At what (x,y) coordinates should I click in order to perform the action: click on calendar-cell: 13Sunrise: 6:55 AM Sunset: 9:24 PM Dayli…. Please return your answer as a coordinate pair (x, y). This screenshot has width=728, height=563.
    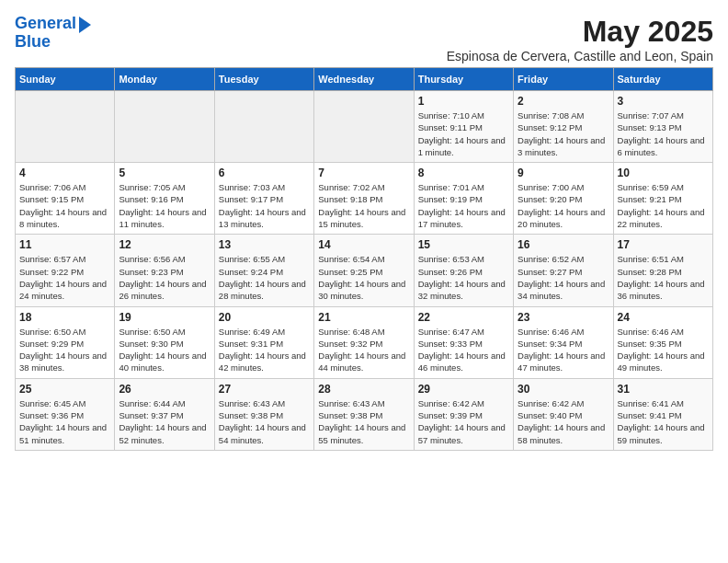
    Looking at the image, I should click on (264, 270).